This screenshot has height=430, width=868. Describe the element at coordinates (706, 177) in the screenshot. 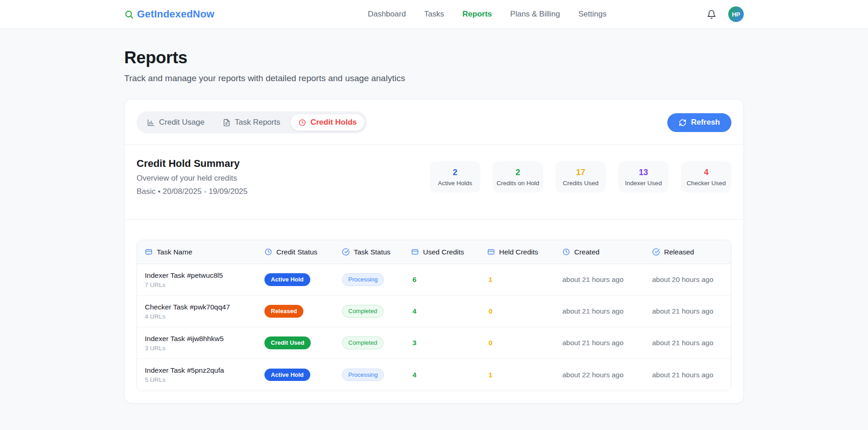

I see `stat-card-checker-used: 4Checker Used` at that location.